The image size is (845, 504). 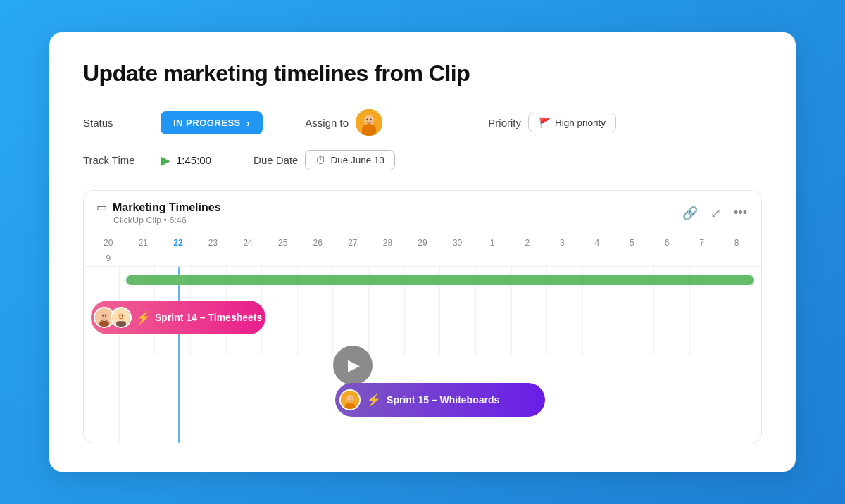 What do you see at coordinates (350, 160) in the screenshot?
I see `due-badge: ⏱ Due June 13` at bounding box center [350, 160].